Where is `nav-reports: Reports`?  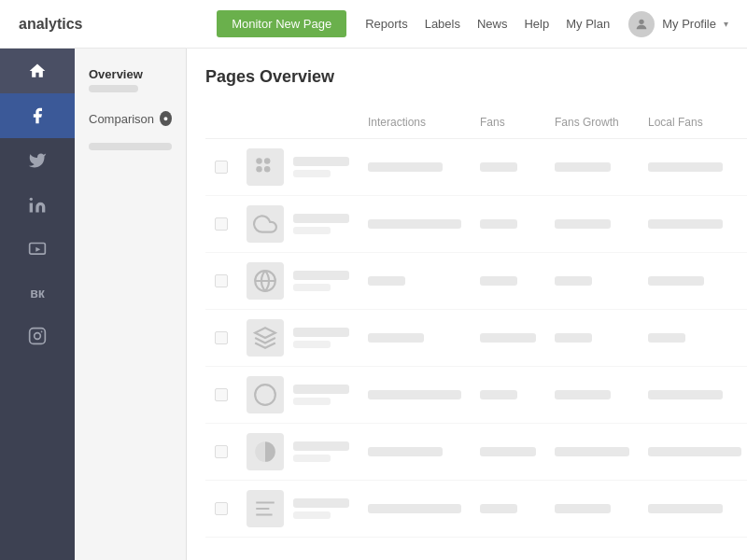
nav-reports: Reports is located at coordinates (387, 24).